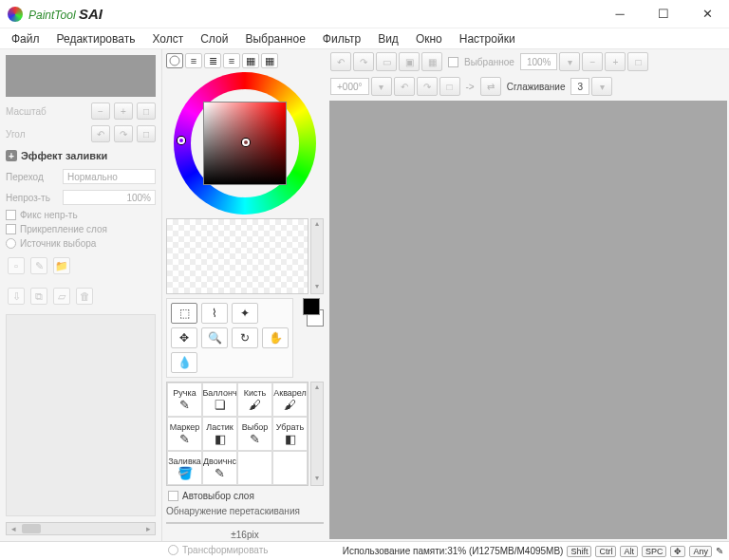  What do you see at coordinates (81, 156) in the screenshot?
I see `fill-effect-header: + Эффект заливки` at bounding box center [81, 156].